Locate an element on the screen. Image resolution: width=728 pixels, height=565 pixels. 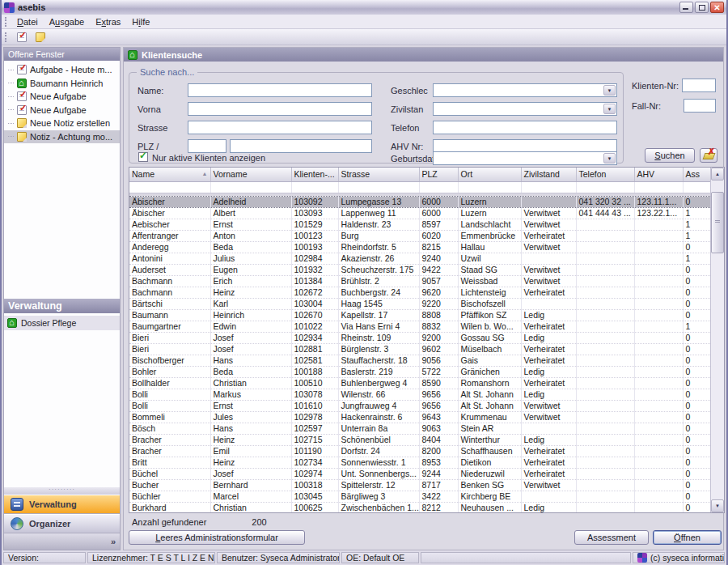
zivilstand-select: ▼ is located at coordinates (525, 108).